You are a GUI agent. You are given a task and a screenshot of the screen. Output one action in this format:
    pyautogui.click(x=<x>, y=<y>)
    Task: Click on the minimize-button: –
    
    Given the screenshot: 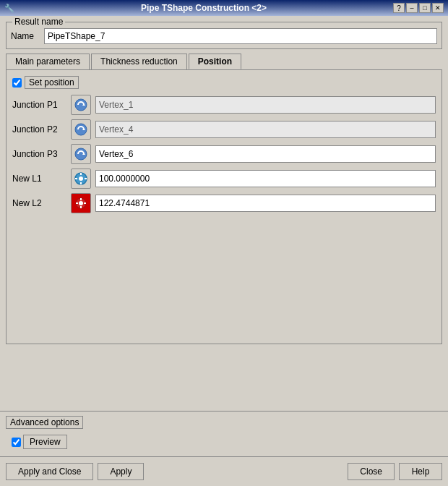 What is the action you would take?
    pyautogui.click(x=412, y=8)
    